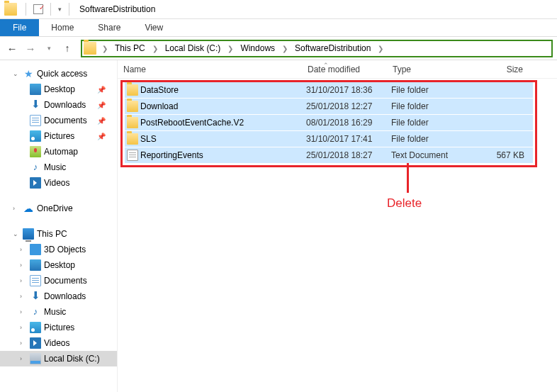  What do you see at coordinates (58, 105) in the screenshot?
I see `sidebar-item: ⬇Downloads📌` at bounding box center [58, 105].